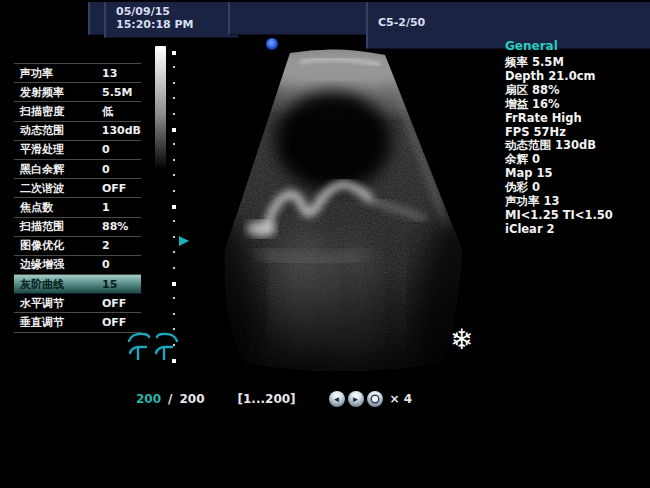  Describe the element at coordinates (78, 322) in the screenshot. I see `sidebar-param-row: 垂直调节OFF` at that location.